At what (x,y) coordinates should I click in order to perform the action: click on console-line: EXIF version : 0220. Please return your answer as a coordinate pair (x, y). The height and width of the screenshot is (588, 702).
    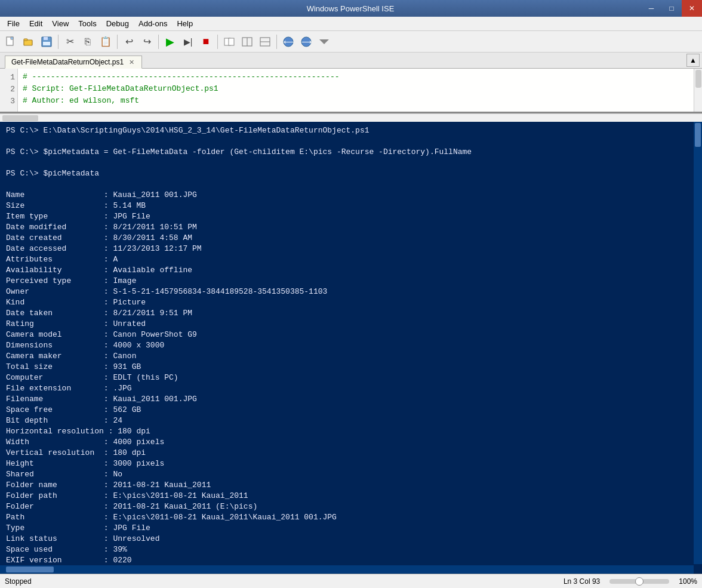
    Looking at the image, I should click on (351, 561).